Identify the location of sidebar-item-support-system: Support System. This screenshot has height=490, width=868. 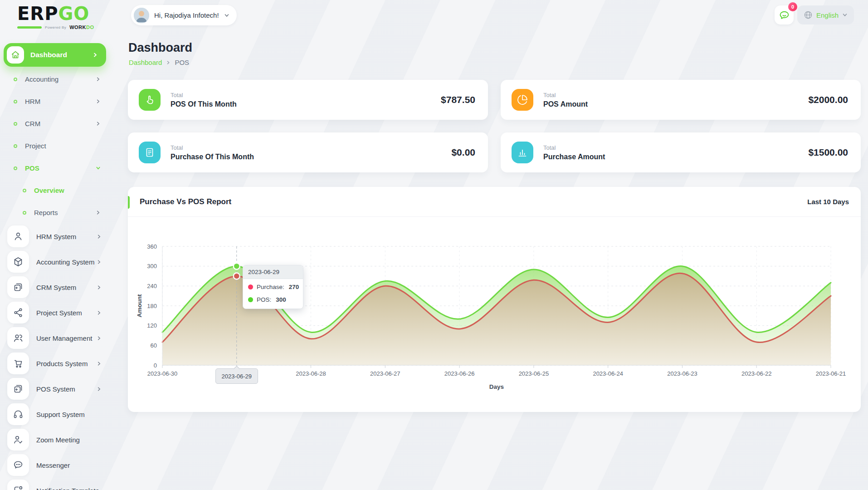
(56, 414).